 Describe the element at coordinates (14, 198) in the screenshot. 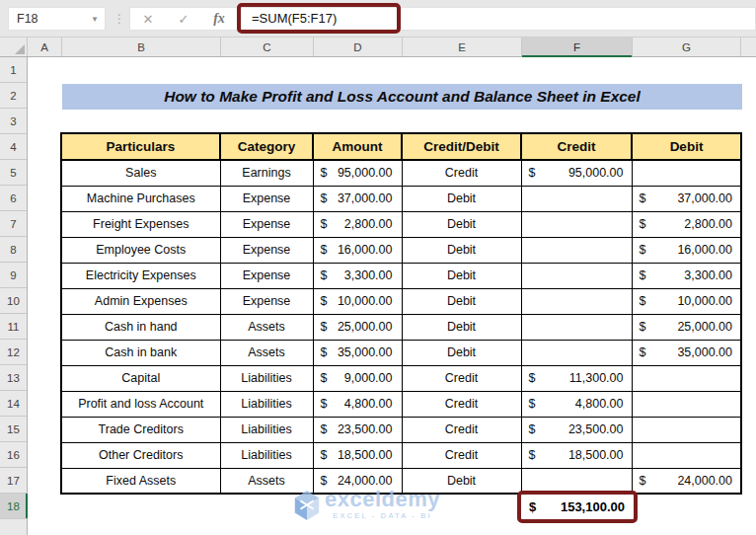

I see `row-header-6: 6` at that location.